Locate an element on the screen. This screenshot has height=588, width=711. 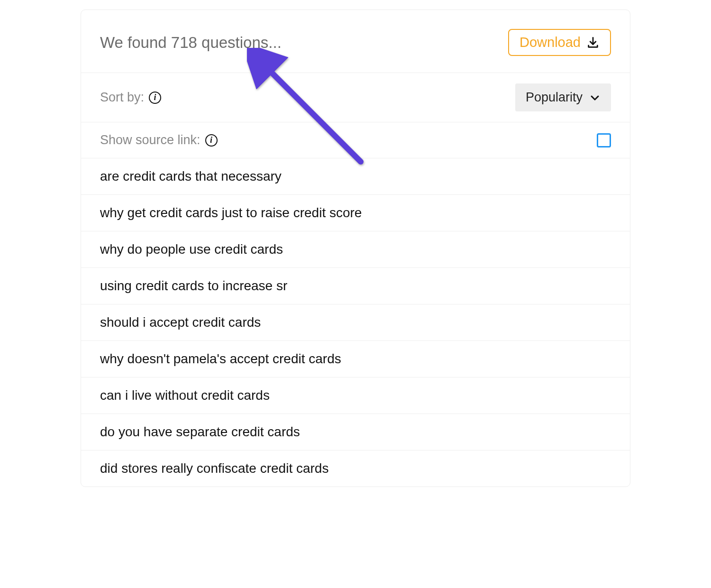
question-text: do you have separate credit cards is located at coordinates (200, 432).